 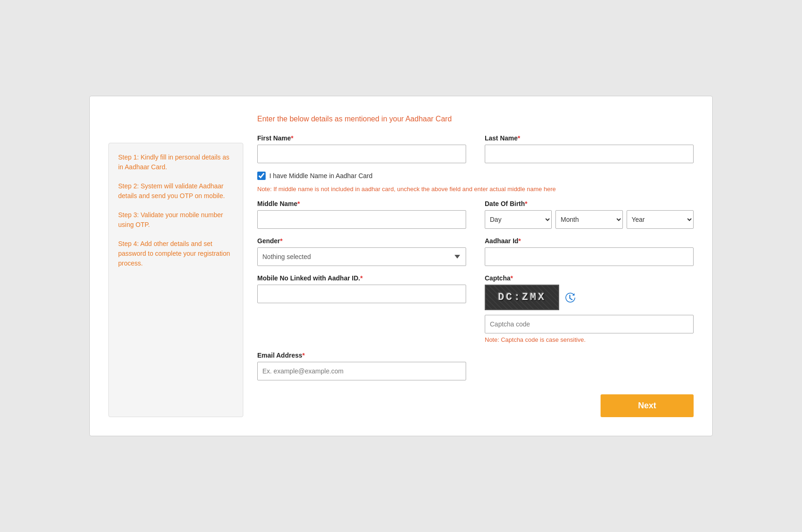 I want to click on last-name-required: *, so click(x=519, y=138).